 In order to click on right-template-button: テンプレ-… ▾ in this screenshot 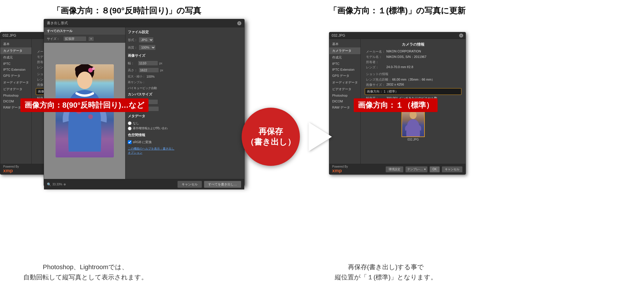, I will do `click(416, 169)`.